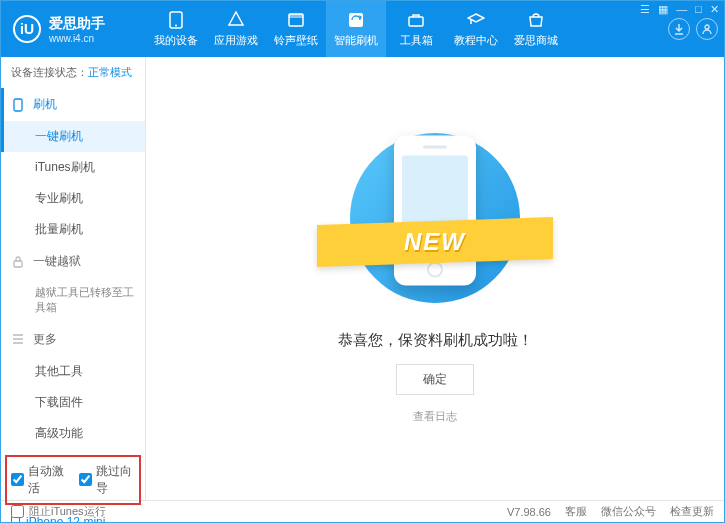 This screenshot has height=523, width=725. What do you see at coordinates (73, 402) in the screenshot?
I see `sidebar-item-download-fw: 下载固件` at bounding box center [73, 402].